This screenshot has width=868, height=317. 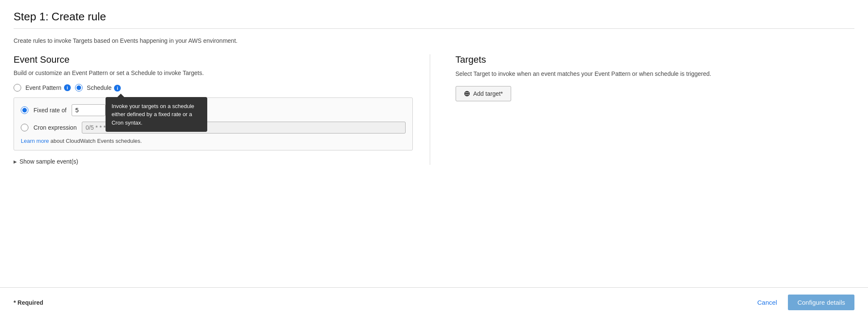 I want to click on fixed-rate-input, so click(x=89, y=110).